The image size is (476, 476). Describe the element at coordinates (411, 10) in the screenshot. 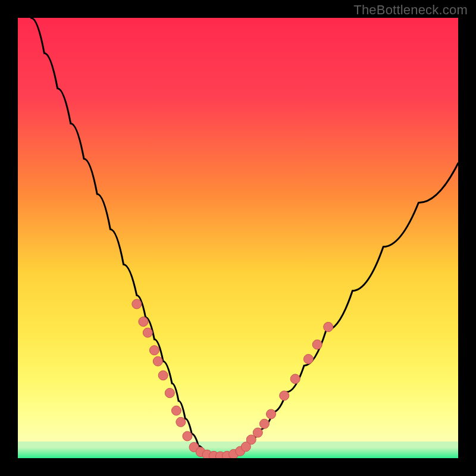

I see `watermark-text: TheBottleneck.com` at that location.